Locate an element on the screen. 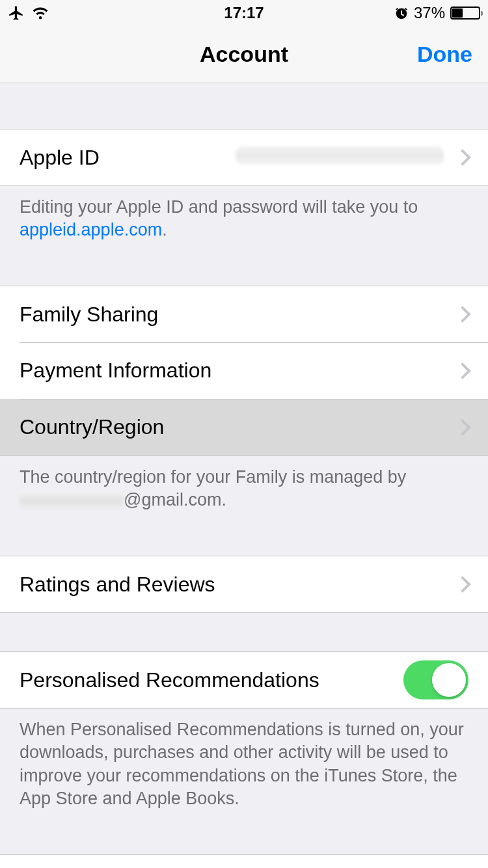 The image size is (488, 868). status-bar: 17:17 37% is located at coordinates (244, 13).